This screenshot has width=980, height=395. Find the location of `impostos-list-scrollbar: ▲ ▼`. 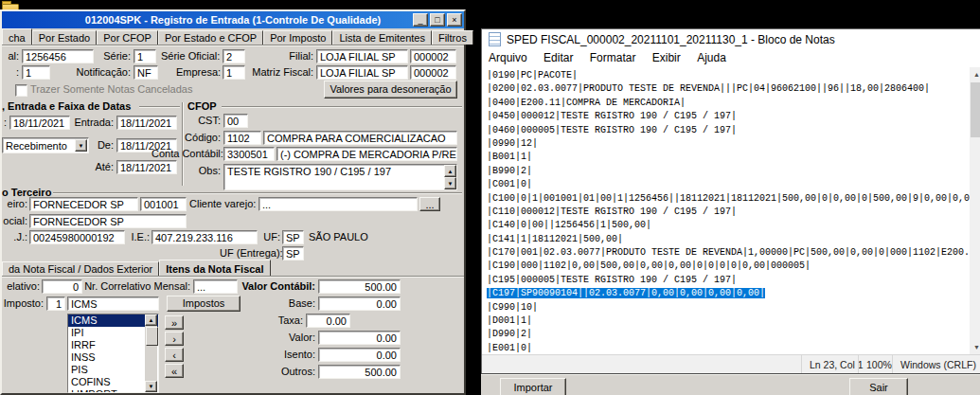

impostos-list-scrollbar: ▲ ▼ is located at coordinates (151, 353).